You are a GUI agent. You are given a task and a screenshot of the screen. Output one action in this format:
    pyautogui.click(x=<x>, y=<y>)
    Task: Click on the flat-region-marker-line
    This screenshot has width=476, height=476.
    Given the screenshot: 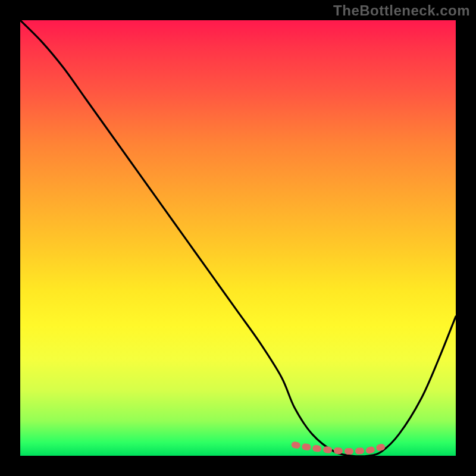 What is the action you would take?
    pyautogui.click(x=338, y=449)
    